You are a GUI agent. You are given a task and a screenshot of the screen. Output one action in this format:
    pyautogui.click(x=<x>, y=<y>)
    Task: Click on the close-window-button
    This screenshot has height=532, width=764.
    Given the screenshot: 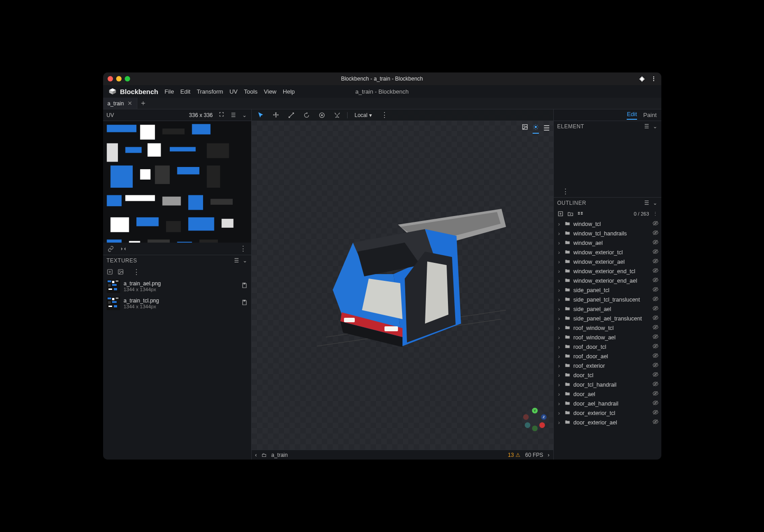 What is the action you would take?
    pyautogui.click(x=110, y=79)
    